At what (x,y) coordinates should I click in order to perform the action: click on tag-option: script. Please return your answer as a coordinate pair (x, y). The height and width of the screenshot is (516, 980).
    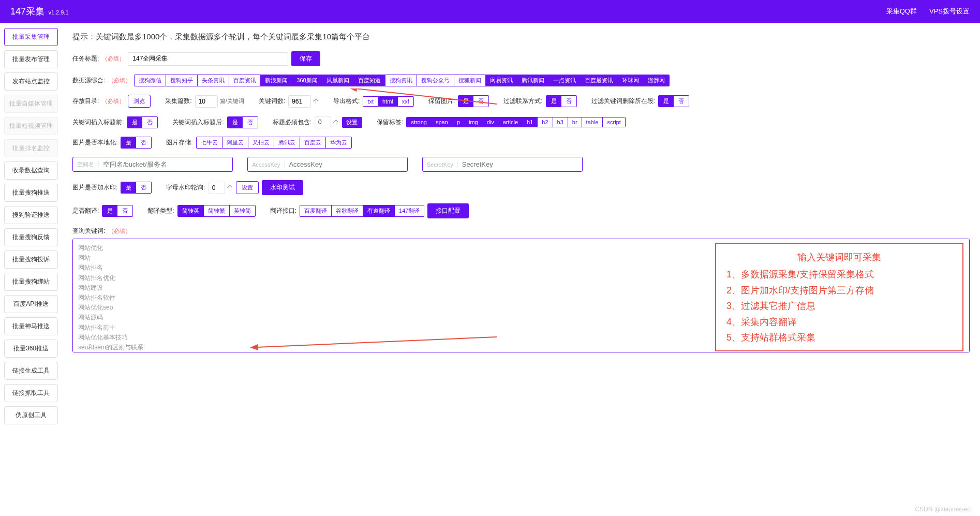
    Looking at the image, I should click on (614, 122).